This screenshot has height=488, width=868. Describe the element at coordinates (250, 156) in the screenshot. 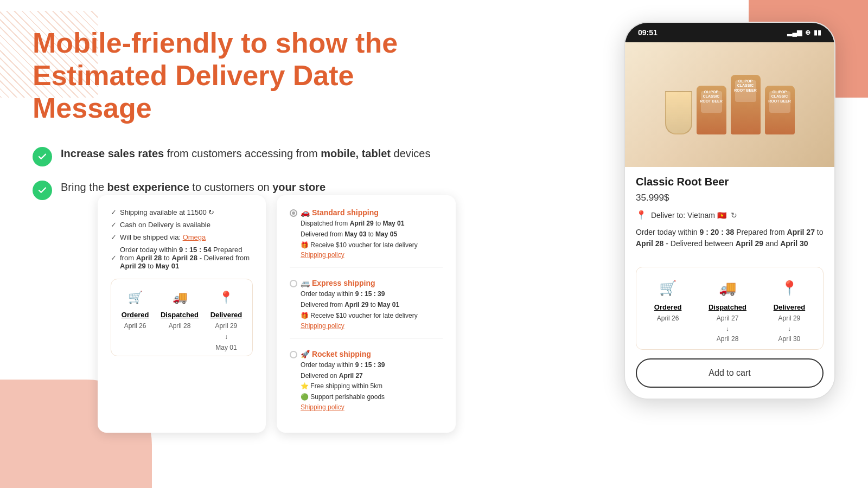

I see `feature-item-1: Increase sales rates from customers acce…` at that location.